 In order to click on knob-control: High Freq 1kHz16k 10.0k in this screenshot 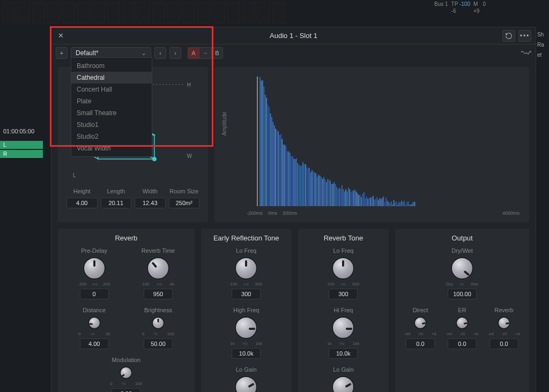, I will do `click(246, 333)`.